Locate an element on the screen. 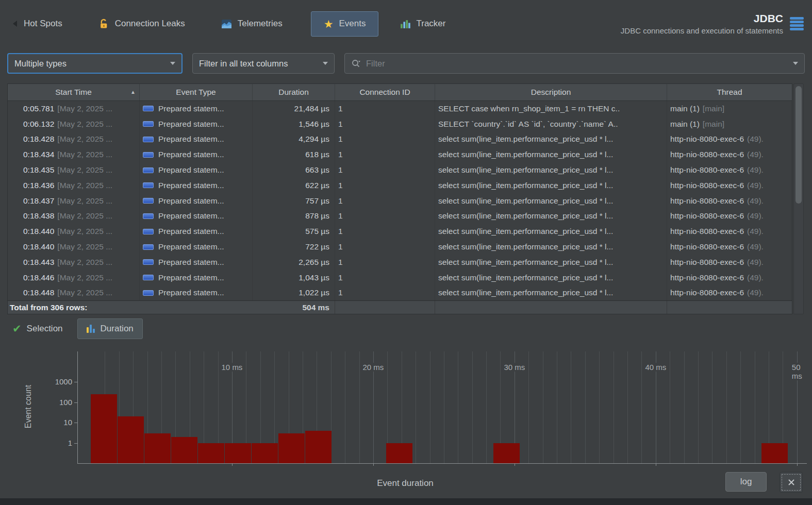 The height and width of the screenshot is (505, 812). table-total-row: Total from 306 rows: 504 ms is located at coordinates (400, 307).